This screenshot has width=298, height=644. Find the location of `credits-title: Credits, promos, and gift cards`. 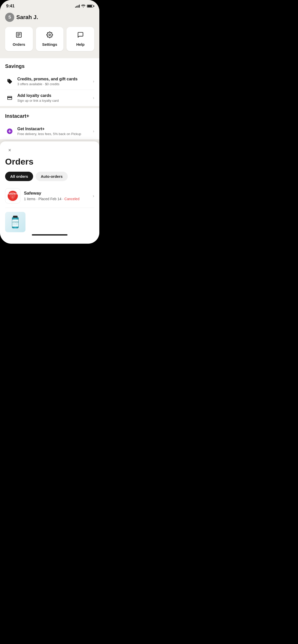

credits-title: Credits, promos, and gift cards is located at coordinates (55, 79).